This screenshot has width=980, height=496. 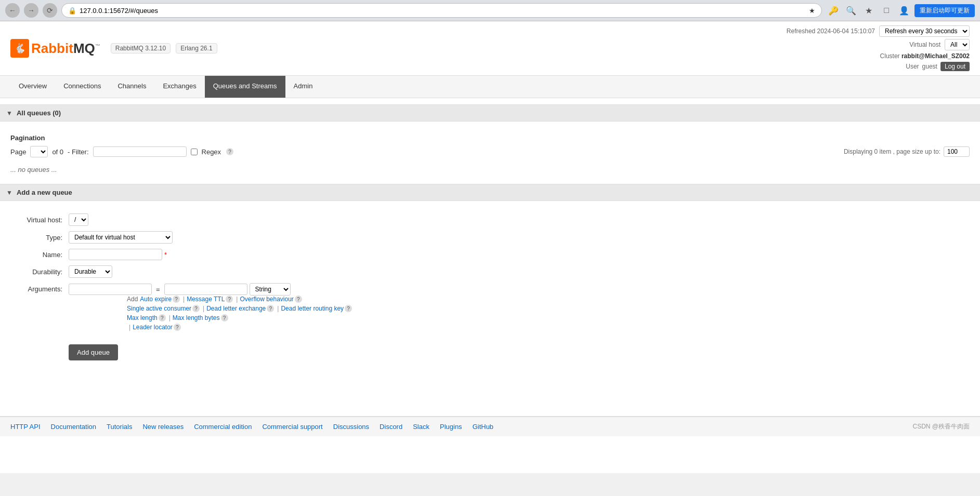 What do you see at coordinates (38, 113) in the screenshot?
I see `all-queues-title: All queues (0)` at bounding box center [38, 113].